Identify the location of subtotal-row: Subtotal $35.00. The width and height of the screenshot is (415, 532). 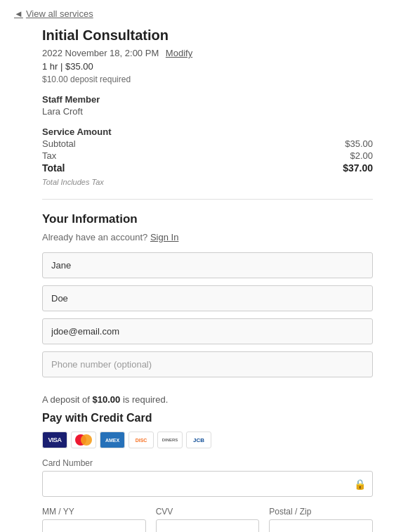
(208, 143).